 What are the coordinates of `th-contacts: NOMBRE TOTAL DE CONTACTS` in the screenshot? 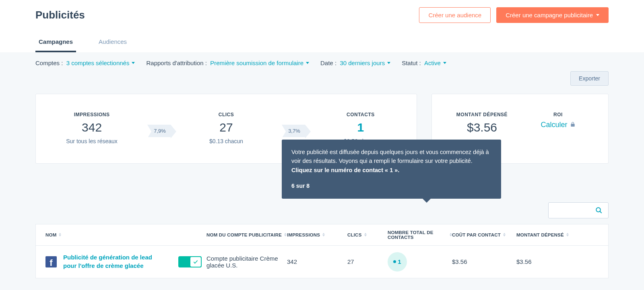 It's located at (420, 235).